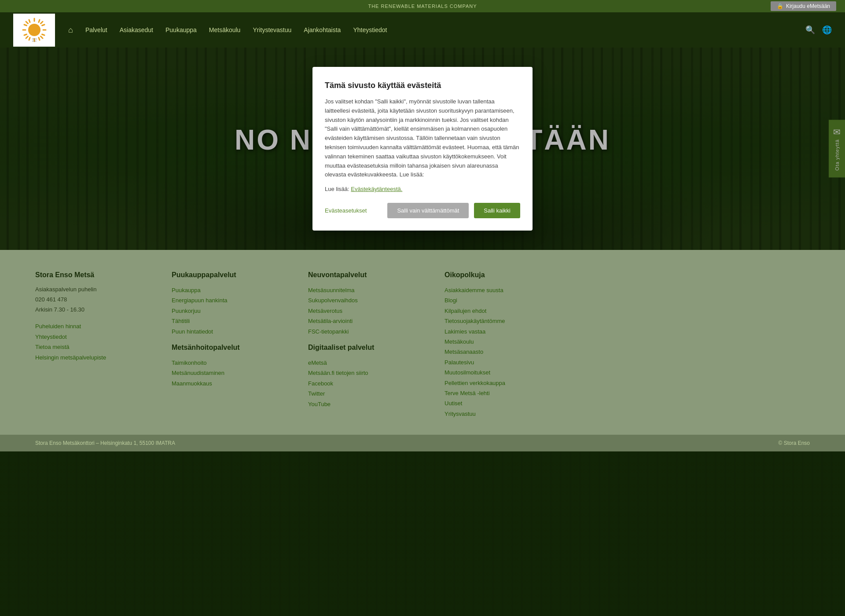 This screenshot has width=845, height=616. Describe the element at coordinates (367, 290) in the screenshot. I see `footer-link-metsakoulu-suunnitelma: Metsäsuunnitelma` at that location.